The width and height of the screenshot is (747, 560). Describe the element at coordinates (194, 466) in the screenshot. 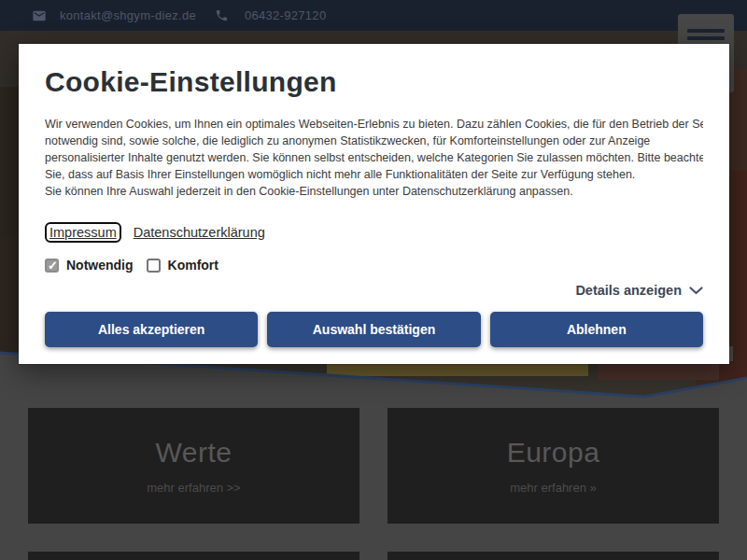

I see `tile-werte: Werte mehr erfahren >>` at that location.